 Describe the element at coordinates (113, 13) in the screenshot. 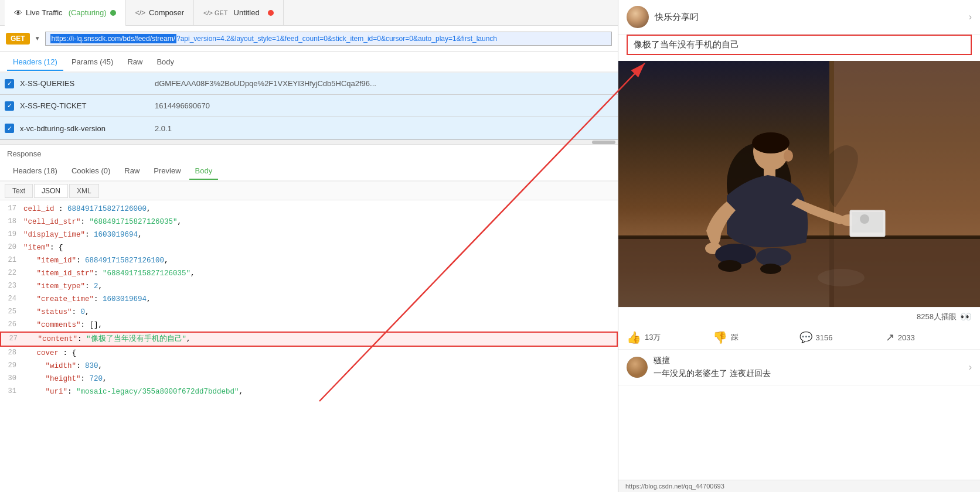

I see `live-dot` at that location.